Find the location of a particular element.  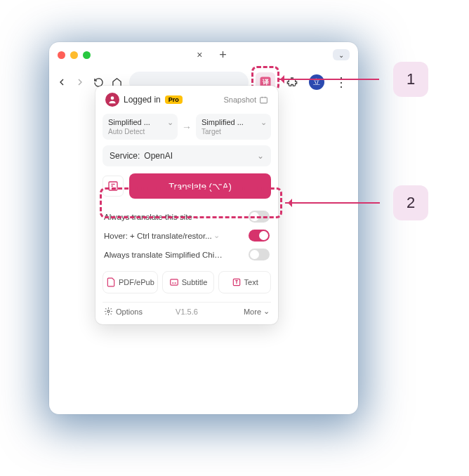

options-button: Options is located at coordinates (124, 312).